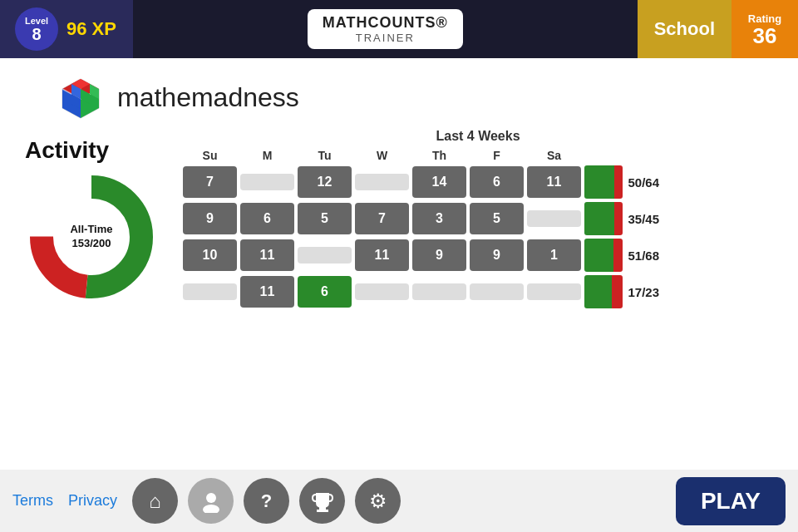  Describe the element at coordinates (478, 182) in the screenshot. I see `cal-row-1: 7 12 14 6 11 50/64` at that location.